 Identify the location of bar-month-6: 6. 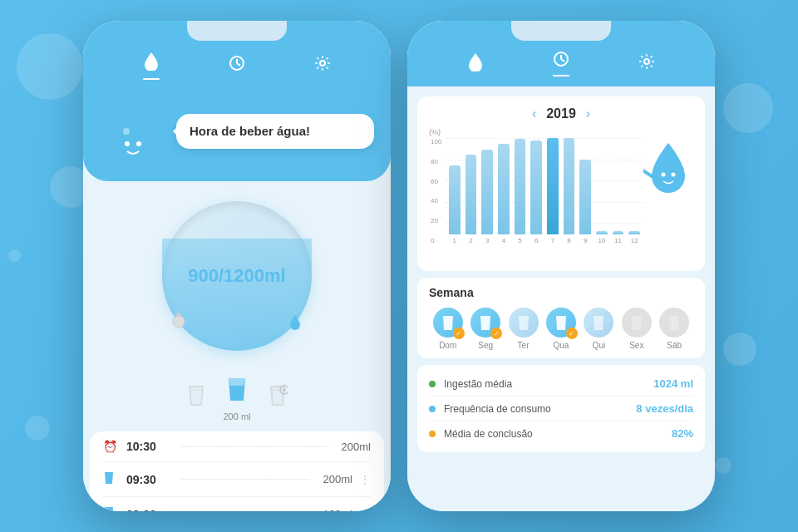
(536, 191).